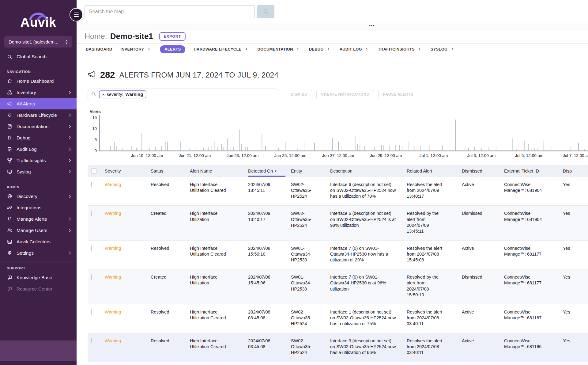 The image size is (588, 365). What do you see at coordinates (136, 49) in the screenshot?
I see `tab-inventory: INVENTORY` at bounding box center [136, 49].